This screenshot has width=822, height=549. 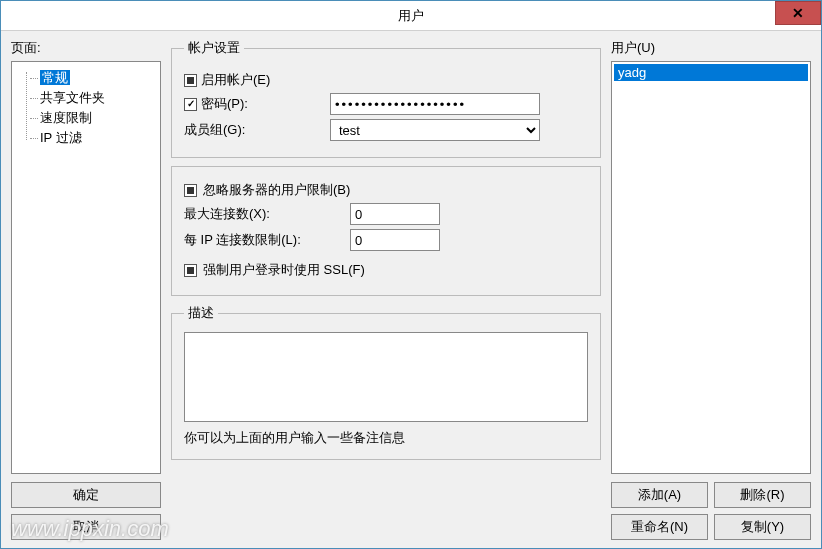 What do you see at coordinates (66, 118) in the screenshot?
I see `tree-item-label: 速度限制` at bounding box center [66, 118].